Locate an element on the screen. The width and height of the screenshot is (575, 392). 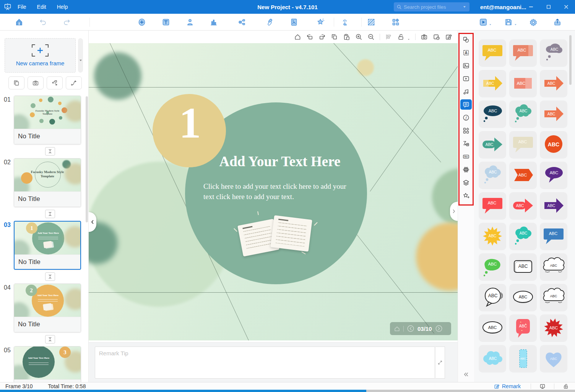
player-monitor-icon is located at coordinates (543, 386).